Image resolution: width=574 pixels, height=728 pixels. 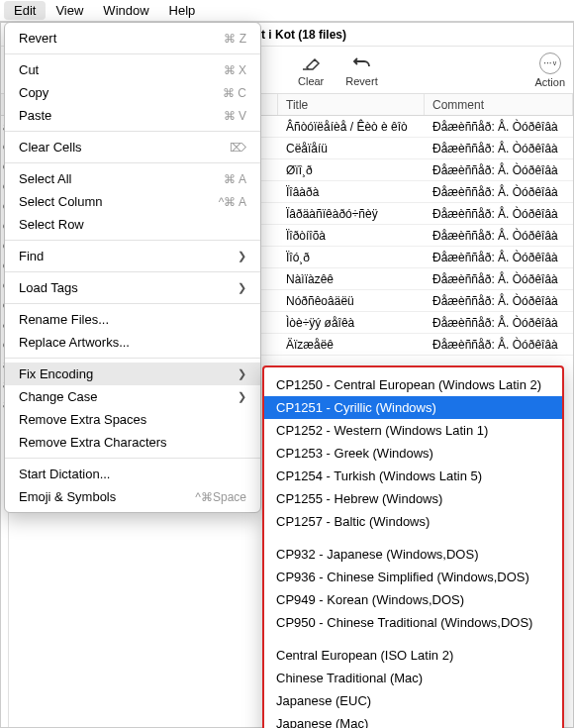 I want to click on th-title: Title, so click(x=351, y=105).